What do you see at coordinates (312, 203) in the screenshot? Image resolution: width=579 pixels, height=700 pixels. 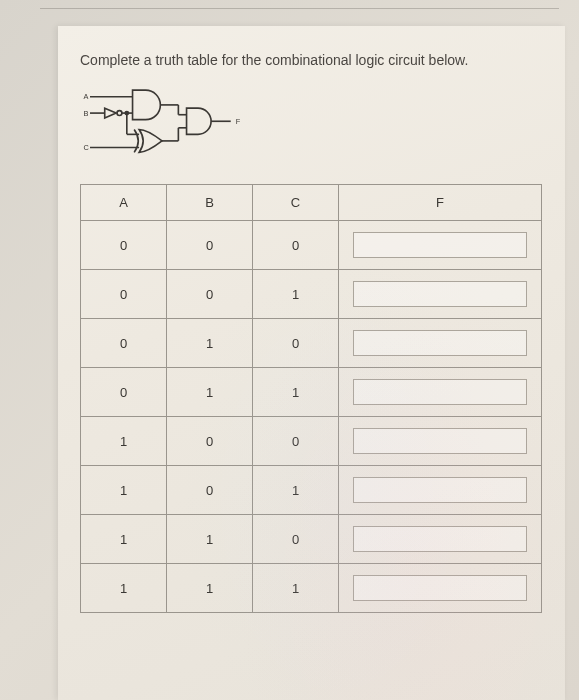 I see `table-header-row: A B C F` at bounding box center [312, 203].